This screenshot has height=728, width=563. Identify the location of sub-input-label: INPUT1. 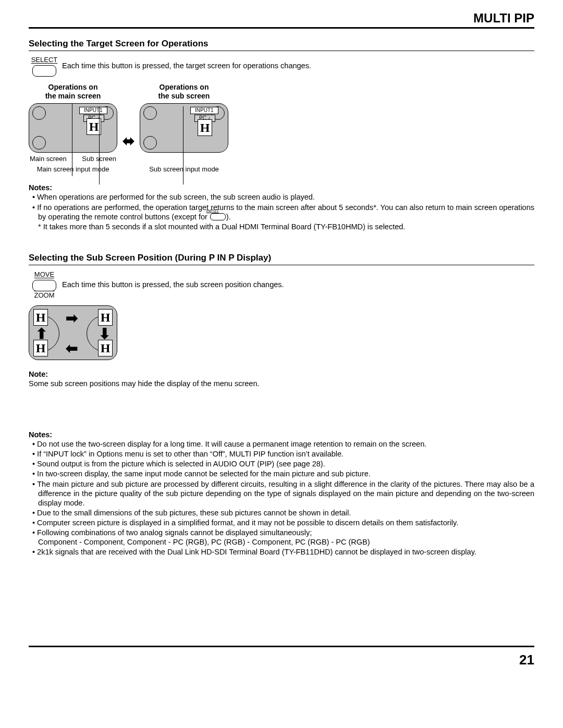
(204, 110).